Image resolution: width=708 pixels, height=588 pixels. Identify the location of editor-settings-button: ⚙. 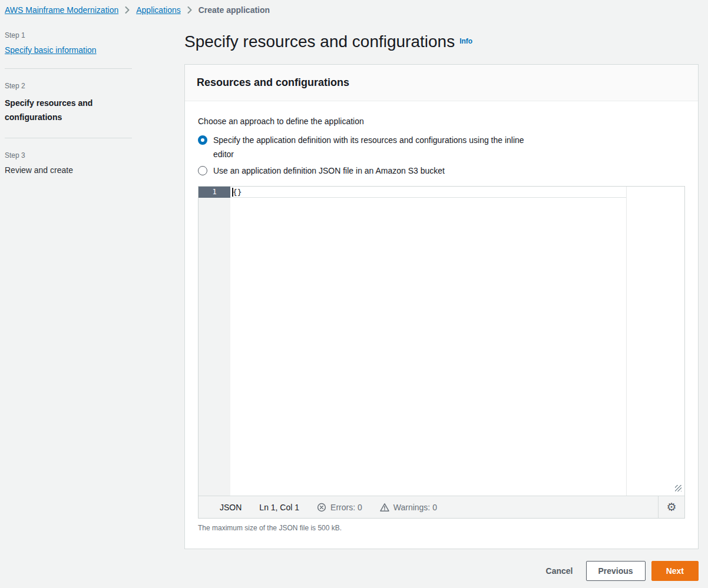
(671, 507).